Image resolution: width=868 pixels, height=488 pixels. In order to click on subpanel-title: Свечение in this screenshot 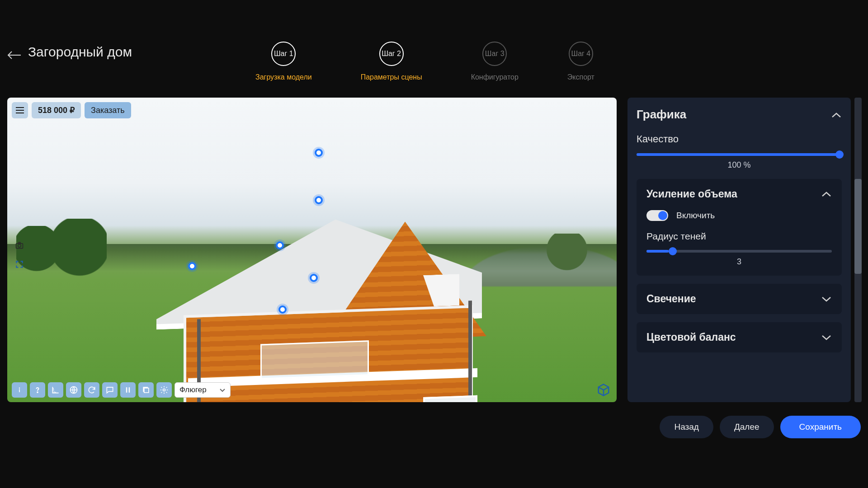, I will do `click(671, 299)`.